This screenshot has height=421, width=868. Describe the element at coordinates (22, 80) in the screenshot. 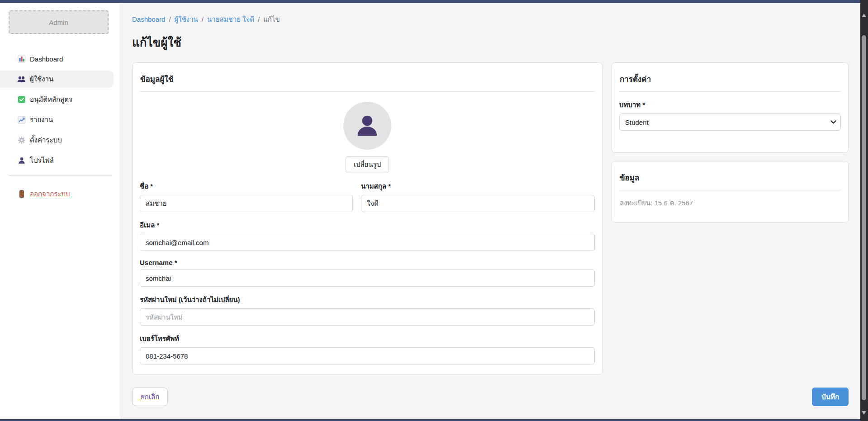

I see `users-icon` at that location.